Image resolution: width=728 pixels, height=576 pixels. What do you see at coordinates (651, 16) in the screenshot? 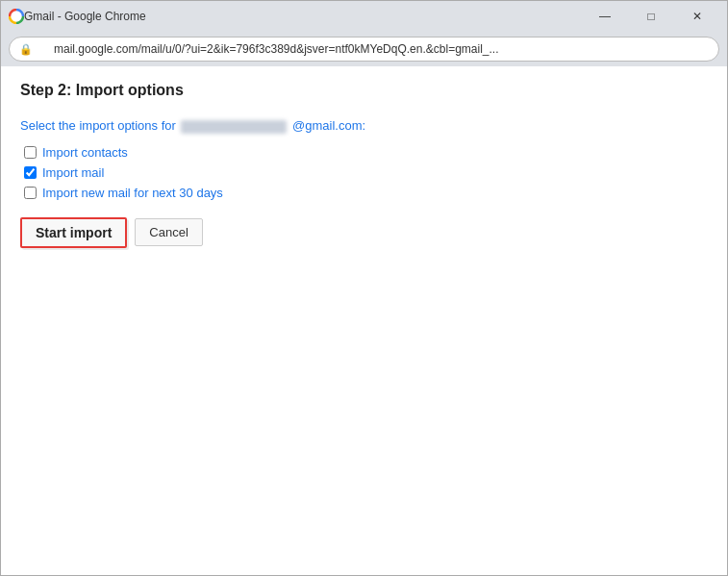
I see `window-controls: — □ ✕` at bounding box center [651, 16].